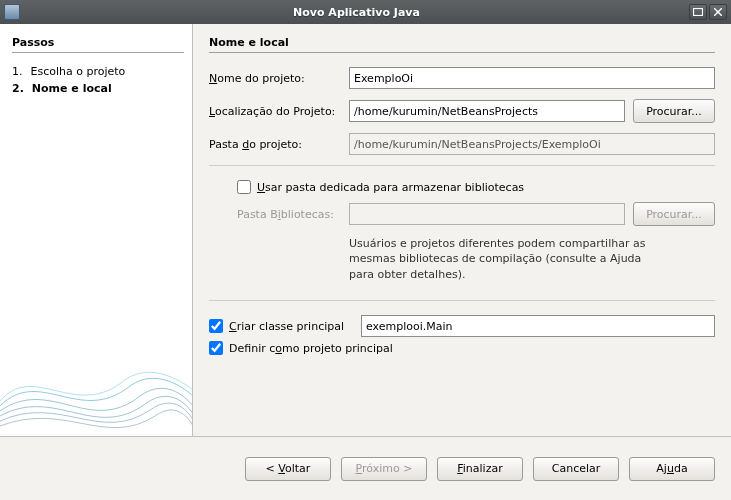  What do you see at coordinates (532, 144) in the screenshot?
I see `project-folder-input` at bounding box center [532, 144].